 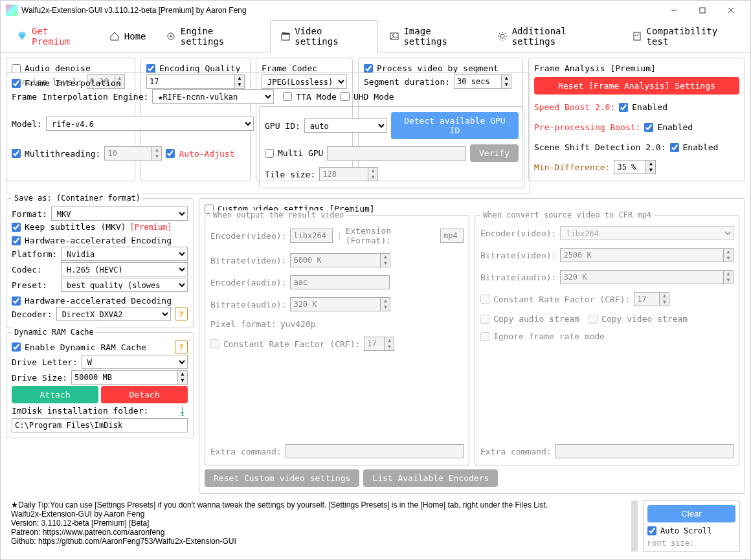 What do you see at coordinates (16, 241) in the screenshot?
I see `hw-encoding-checkbox` at bounding box center [16, 241].